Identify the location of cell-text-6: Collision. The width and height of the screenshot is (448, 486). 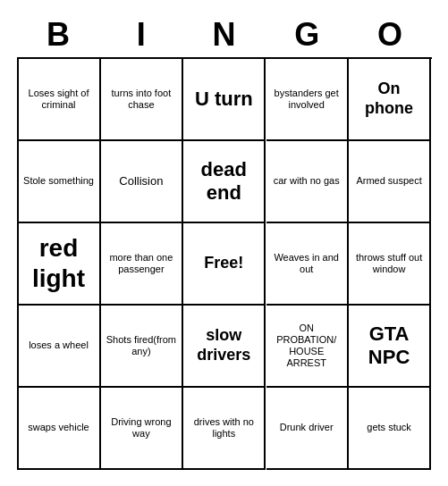
(141, 181).